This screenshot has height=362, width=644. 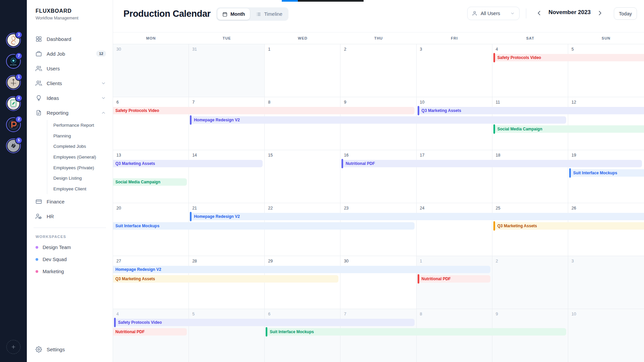 I want to click on day-cell-24: 24, so click(x=454, y=229).